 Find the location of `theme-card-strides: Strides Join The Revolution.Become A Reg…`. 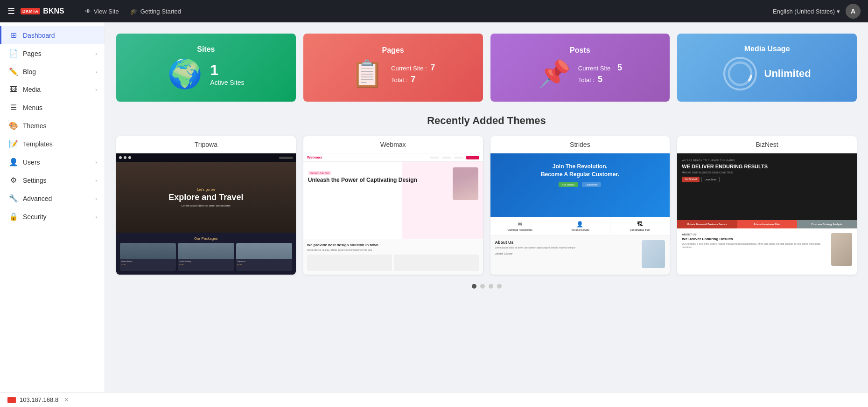

theme-card-strides: Strides Join The Revolution.Become A Reg… is located at coordinates (581, 205).